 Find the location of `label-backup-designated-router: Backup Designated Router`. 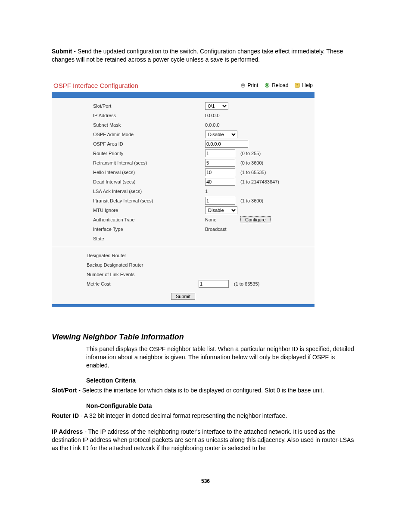

label-backup-designated-router: Backup Designated Router is located at coordinates (128, 265).